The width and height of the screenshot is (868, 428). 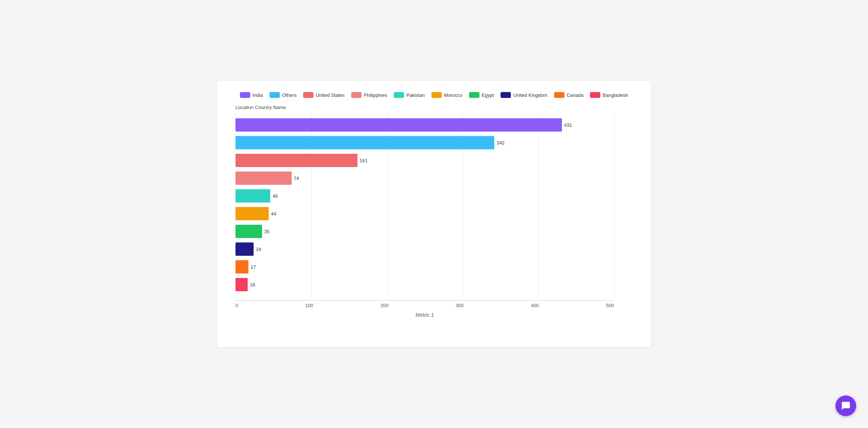 What do you see at coordinates (369, 95) in the screenshot?
I see `legend-item-philippines: Philippines` at bounding box center [369, 95].